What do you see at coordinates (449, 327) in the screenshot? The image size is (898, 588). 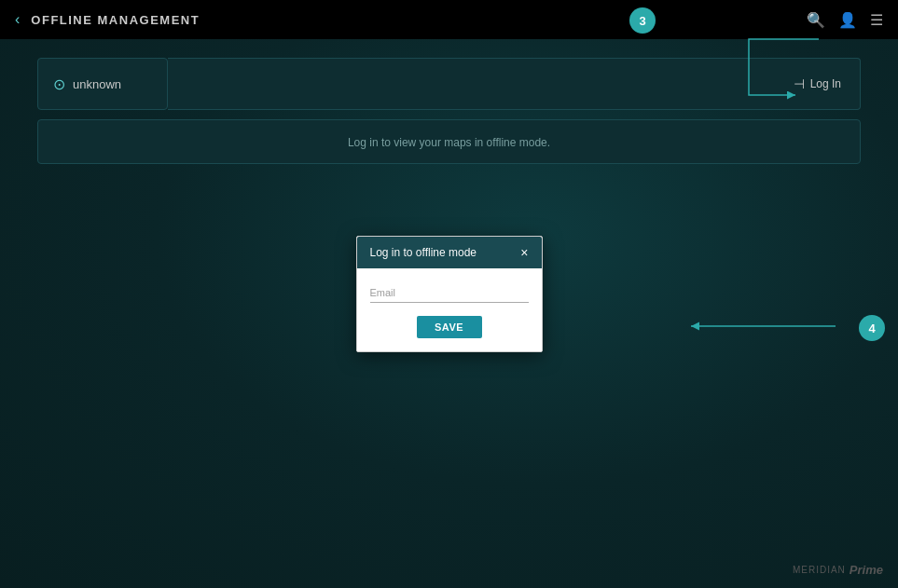 I see `save-button: SAVE` at bounding box center [449, 327].